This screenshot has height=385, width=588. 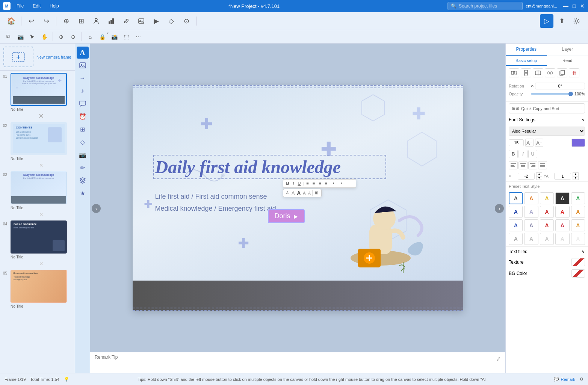 I want to click on align-left-button, so click(x=513, y=165).